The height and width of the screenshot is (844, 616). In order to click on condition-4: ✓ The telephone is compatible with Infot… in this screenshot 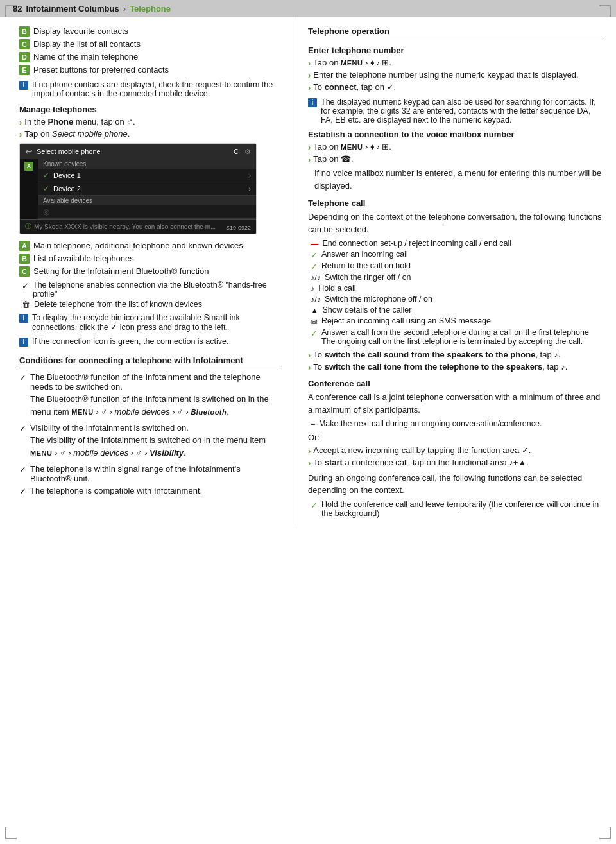, I will do `click(150, 491)`.